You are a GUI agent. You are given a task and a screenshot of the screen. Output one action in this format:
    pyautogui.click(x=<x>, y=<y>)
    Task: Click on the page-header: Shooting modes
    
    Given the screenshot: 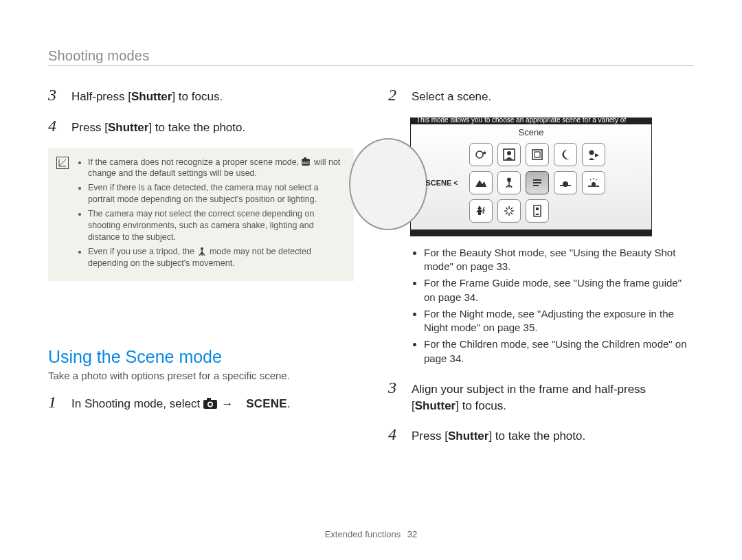 What is the action you would take?
    pyautogui.click(x=371, y=56)
    